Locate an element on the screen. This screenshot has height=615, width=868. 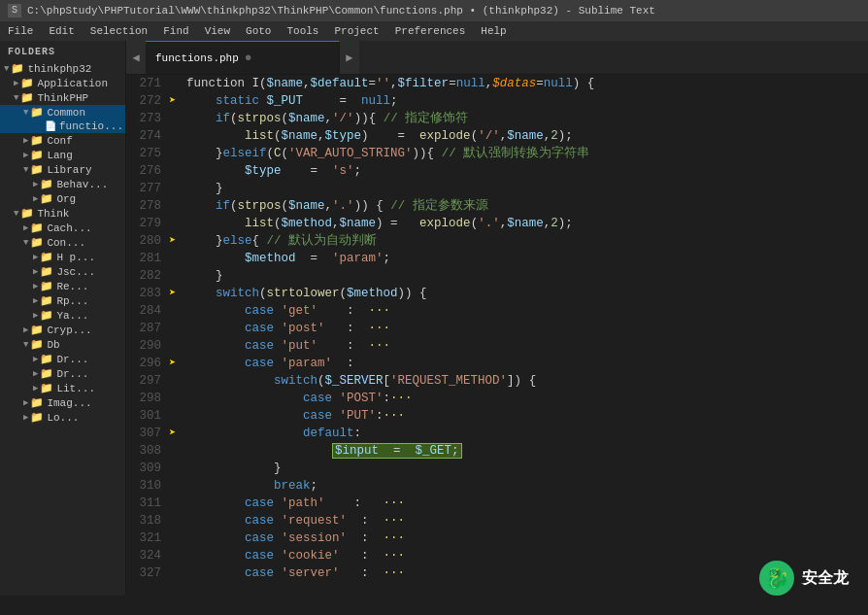
menu-item-help: Help is located at coordinates (493, 31).